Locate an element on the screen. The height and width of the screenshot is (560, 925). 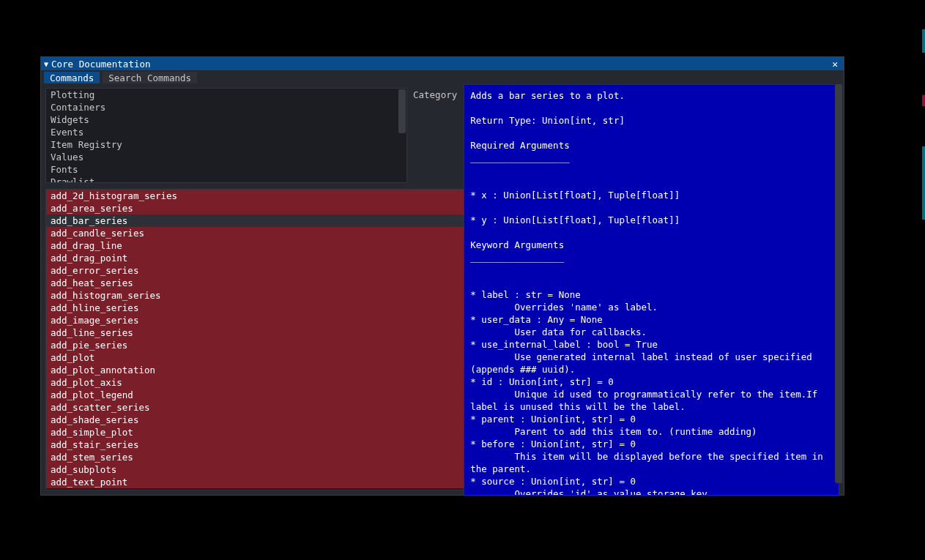
tab-commands: Commands is located at coordinates (72, 78).